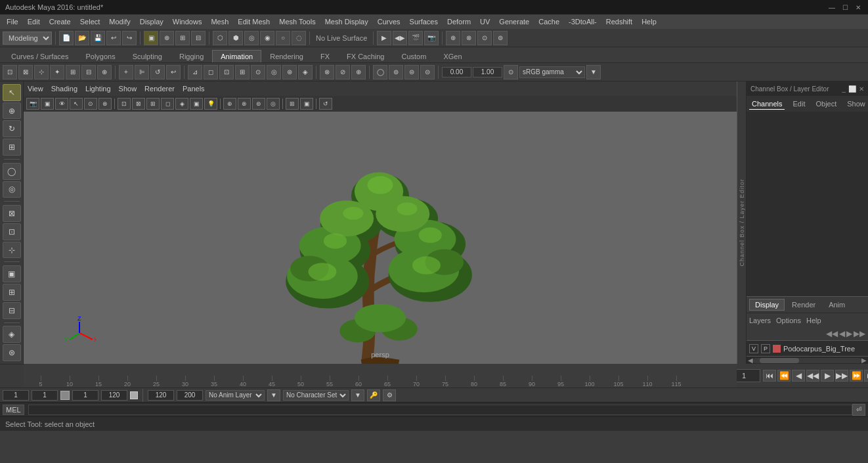 The image size is (868, 463). I want to click on tab-fx-caching: FX Caching, so click(365, 56).